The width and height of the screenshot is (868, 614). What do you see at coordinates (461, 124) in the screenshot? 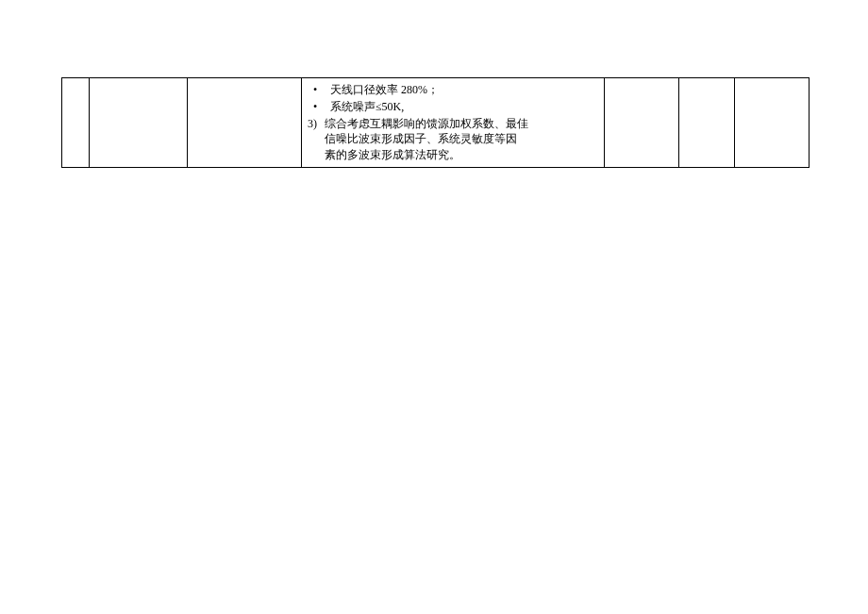
I see `numbered-text-line: 综合考虑互耦影响的馈源加权系数、最佳` at bounding box center [461, 124].